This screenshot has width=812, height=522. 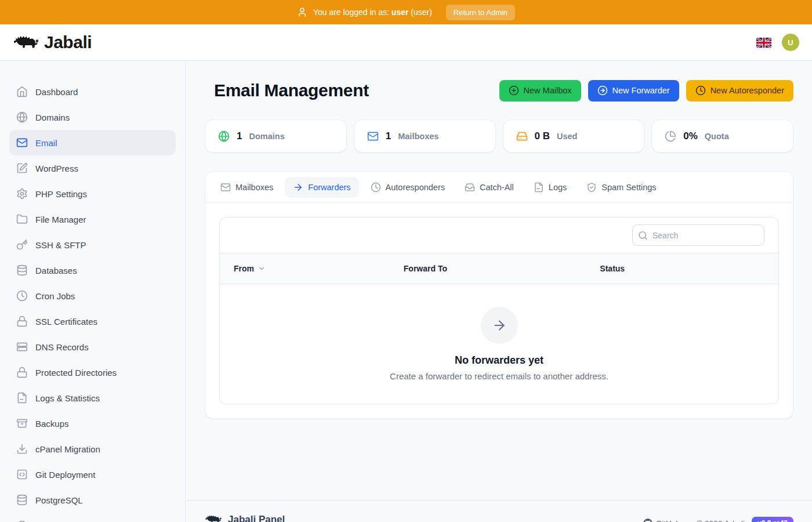 I want to click on sidebar-item-label: File Manager, so click(x=61, y=219).